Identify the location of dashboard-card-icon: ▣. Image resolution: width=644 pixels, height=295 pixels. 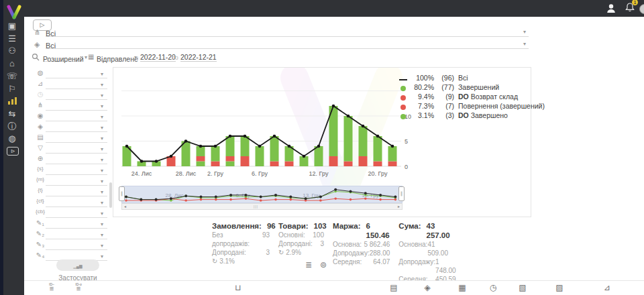
(12, 26).